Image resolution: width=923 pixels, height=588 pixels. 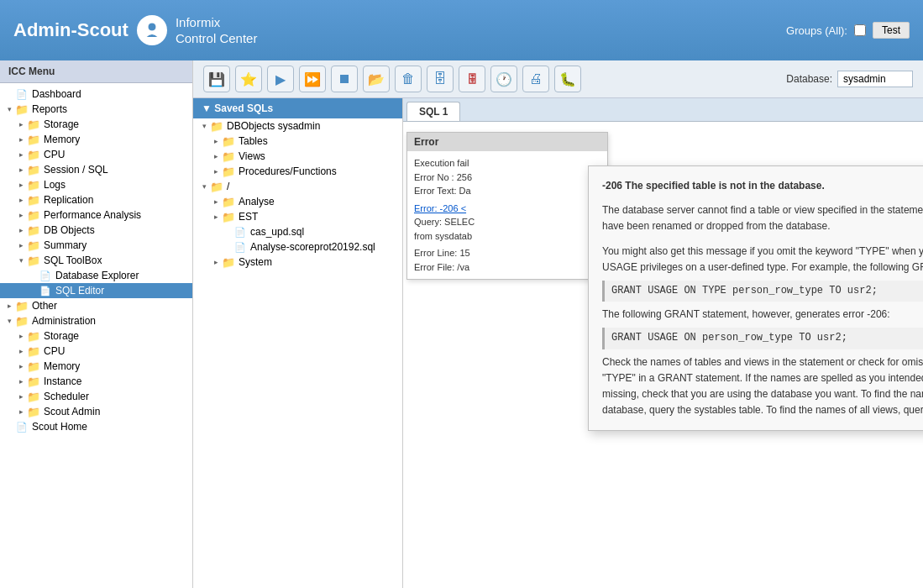 What do you see at coordinates (96, 412) in the screenshot?
I see `sidebar-item-scout-admin: ▸📁Scout Admin` at bounding box center [96, 412].